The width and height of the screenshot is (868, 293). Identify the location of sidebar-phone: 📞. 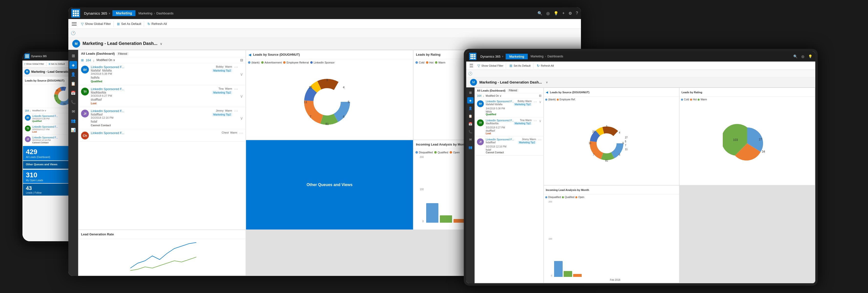
(73, 102).